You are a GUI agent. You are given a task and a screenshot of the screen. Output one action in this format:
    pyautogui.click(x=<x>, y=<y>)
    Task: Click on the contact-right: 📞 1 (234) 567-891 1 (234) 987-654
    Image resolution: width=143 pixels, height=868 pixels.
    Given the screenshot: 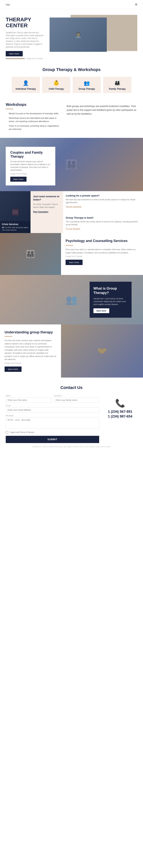 What is the action you would take?
    pyautogui.click(x=120, y=419)
    